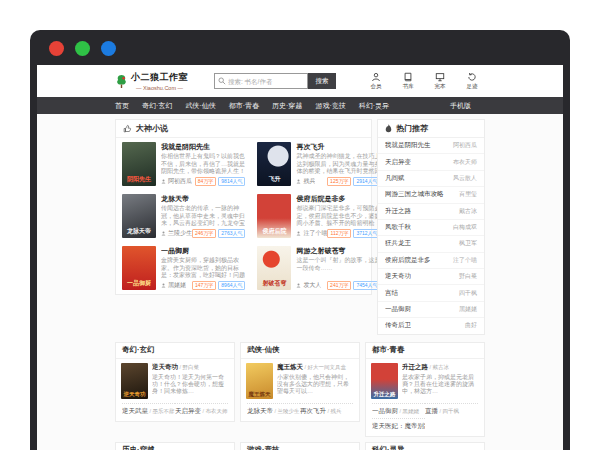 The image size is (600, 450). Describe the element at coordinates (338, 199) in the screenshot. I see `book-title: 侯府后院是非多` at that location.